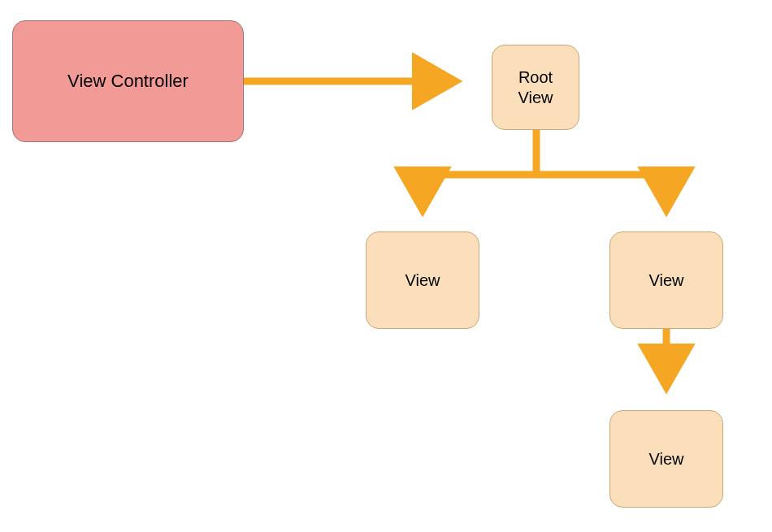 The image size is (772, 532). What do you see at coordinates (666, 459) in the screenshot?
I see `node-view-bottom: View` at bounding box center [666, 459].